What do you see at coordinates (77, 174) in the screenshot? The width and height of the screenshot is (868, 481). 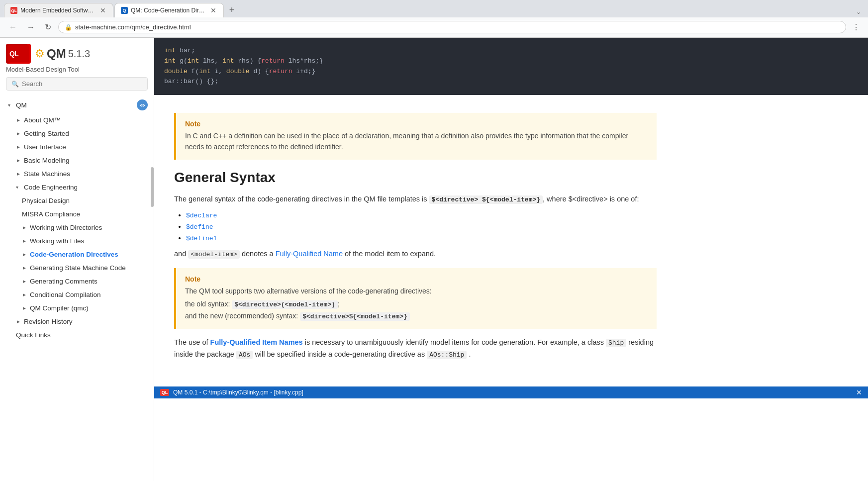 I see `sidebar-item-state-machines: ► State Machines` at bounding box center [77, 174].